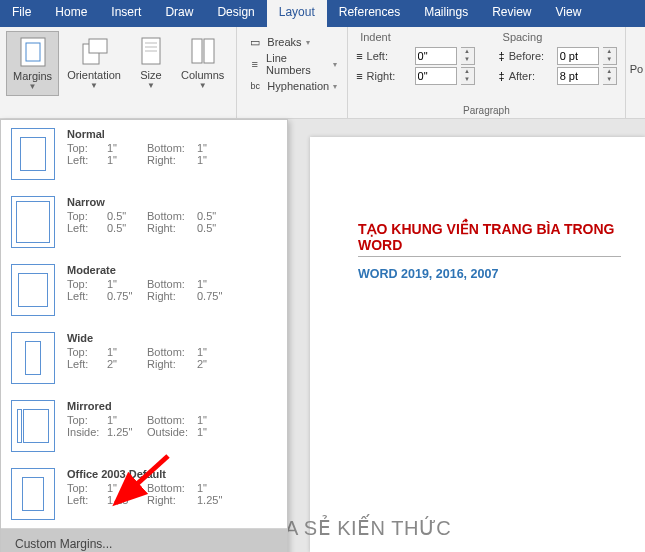 This screenshot has width=645, height=552. I want to click on orientation-button: Orientation ▼, so click(94, 64).